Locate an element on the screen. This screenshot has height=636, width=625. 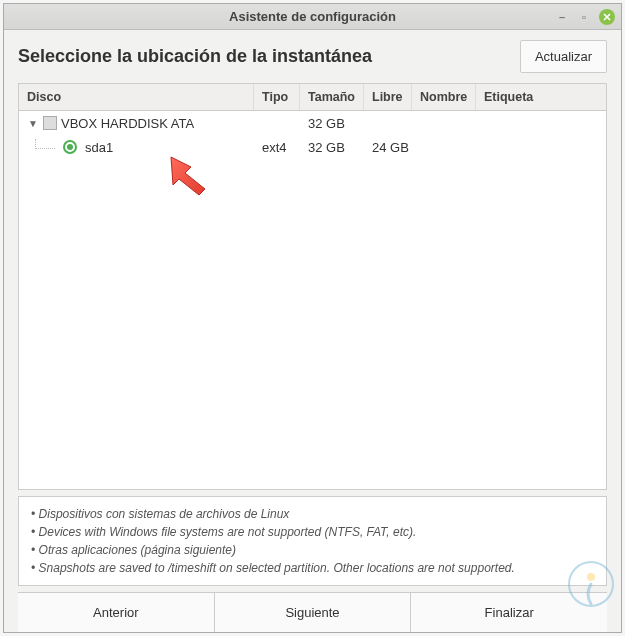
note-line: Dispositivos con sistemas de archivos de… is located at coordinates (312, 514).